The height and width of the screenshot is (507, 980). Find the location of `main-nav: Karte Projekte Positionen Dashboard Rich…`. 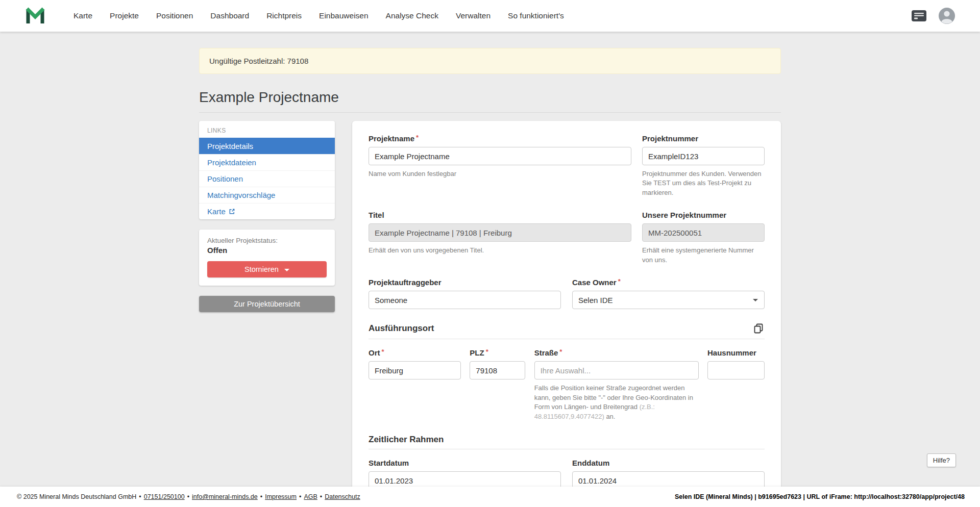

main-nav: Karte Projekte Positionen Dashboard Rich… is located at coordinates (318, 16).